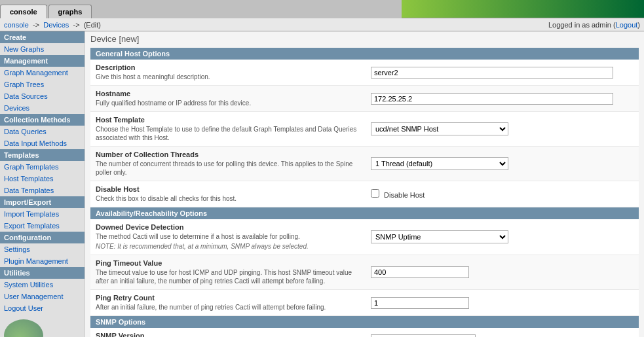 Image resolution: width=644 pixels, height=337 pixels. What do you see at coordinates (228, 154) in the screenshot?
I see `collection-threads-label: Number of Collection Threads` at bounding box center [228, 154].